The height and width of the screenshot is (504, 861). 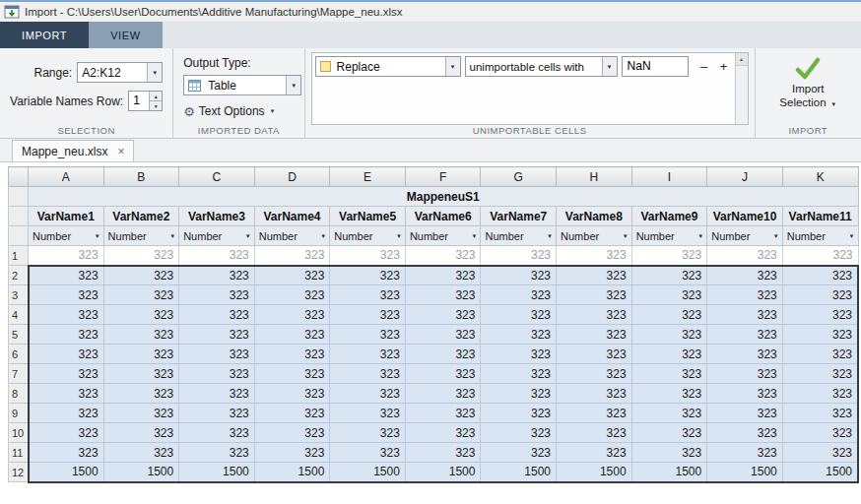 I want to click on text-options-button: ⚙ Text Options ▼, so click(x=243, y=111).